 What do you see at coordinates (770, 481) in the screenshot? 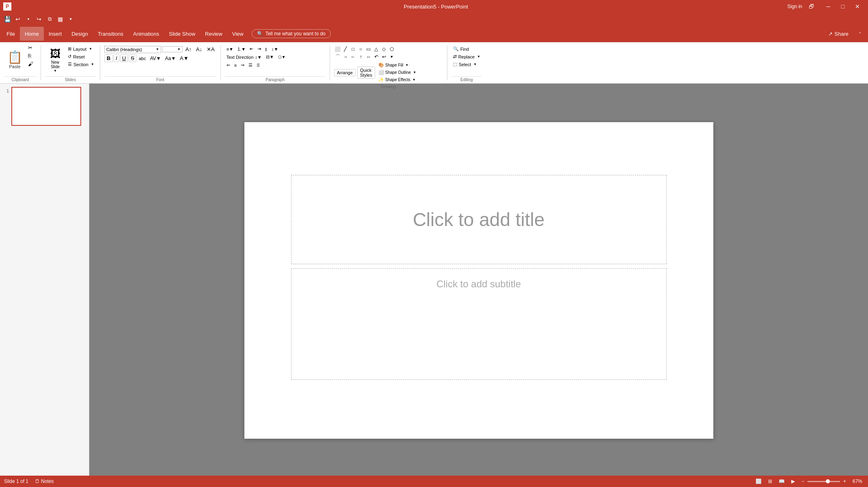
I see `slide-sorter-button: ⊞` at bounding box center [770, 481].